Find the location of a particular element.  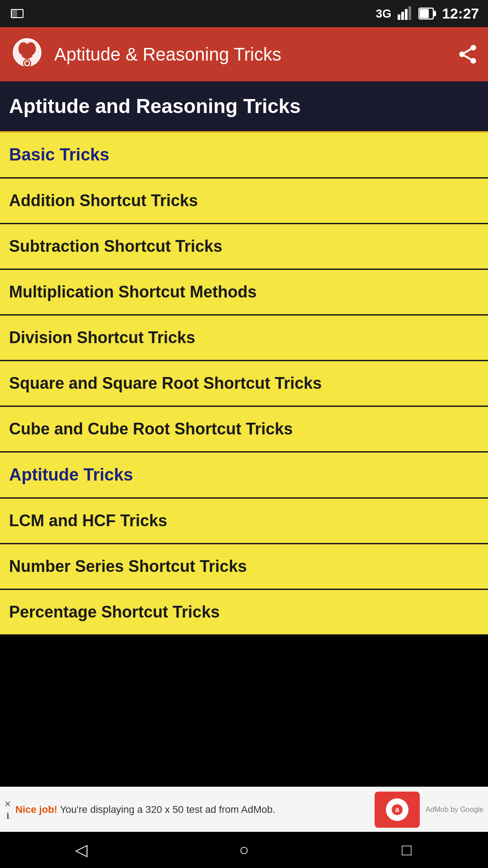

ad-logo-inner: a is located at coordinates (397, 810).